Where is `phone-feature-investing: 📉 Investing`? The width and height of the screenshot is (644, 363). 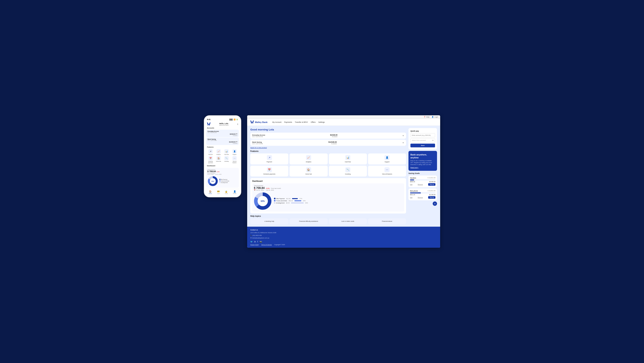 phone-feature-investing: 📉 Investing is located at coordinates (226, 160).